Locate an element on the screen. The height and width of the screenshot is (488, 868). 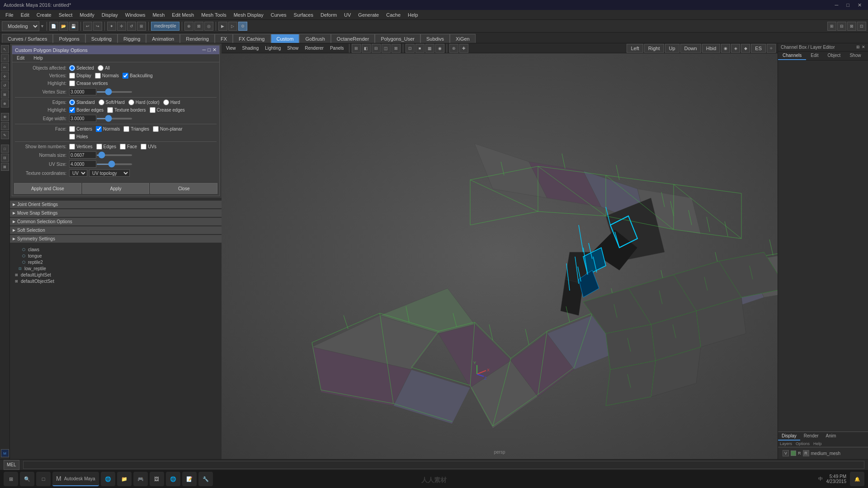
vp-icon5: ⊠ is located at coordinates (396, 48).